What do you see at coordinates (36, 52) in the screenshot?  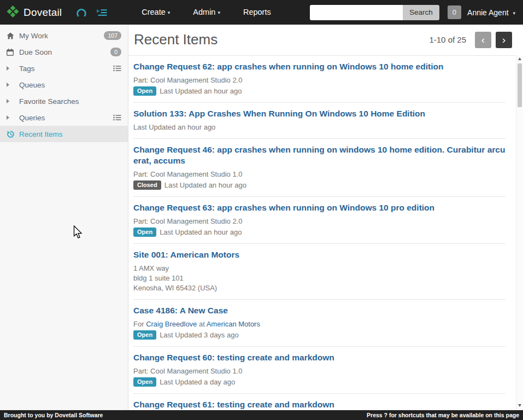 I see `sidebar-item-label: Due Soon` at bounding box center [36, 52].